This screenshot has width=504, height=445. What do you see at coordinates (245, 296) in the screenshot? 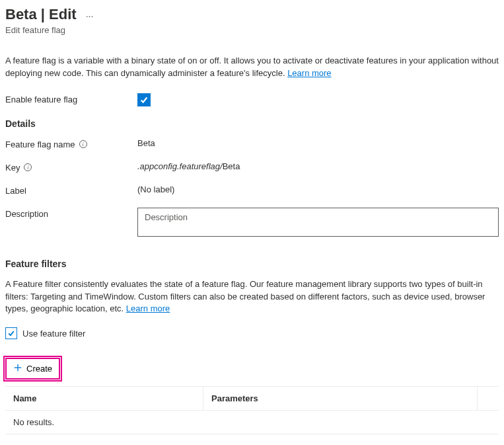
I see `filters-intro-body: A Feature filter consistently evaluates …` at bounding box center [245, 296].